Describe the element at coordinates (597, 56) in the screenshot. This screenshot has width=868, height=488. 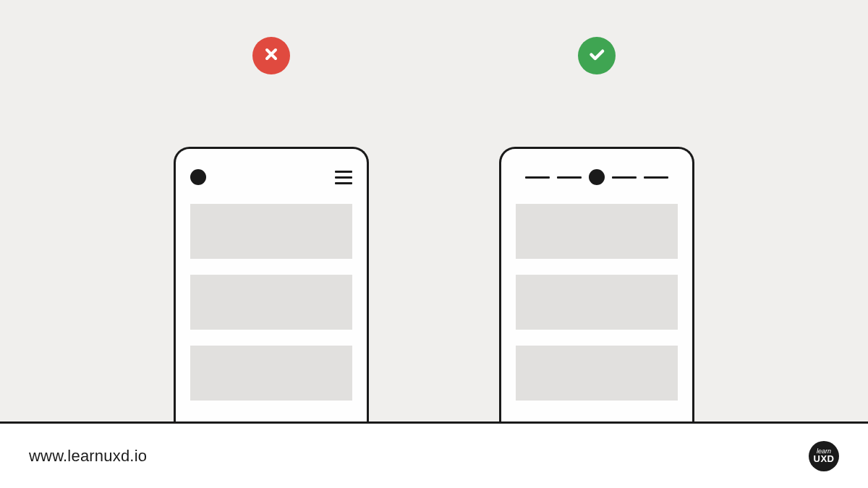
I see `check-icon` at that location.